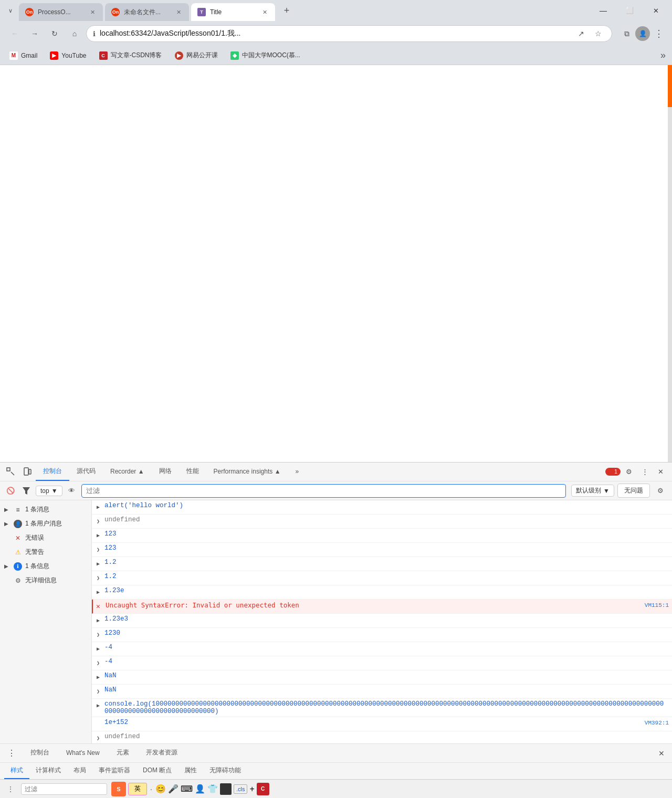 This screenshot has width=672, height=798. Describe the element at coordinates (162, 752) in the screenshot. I see `devresources-label: 开发者资源` at that location.